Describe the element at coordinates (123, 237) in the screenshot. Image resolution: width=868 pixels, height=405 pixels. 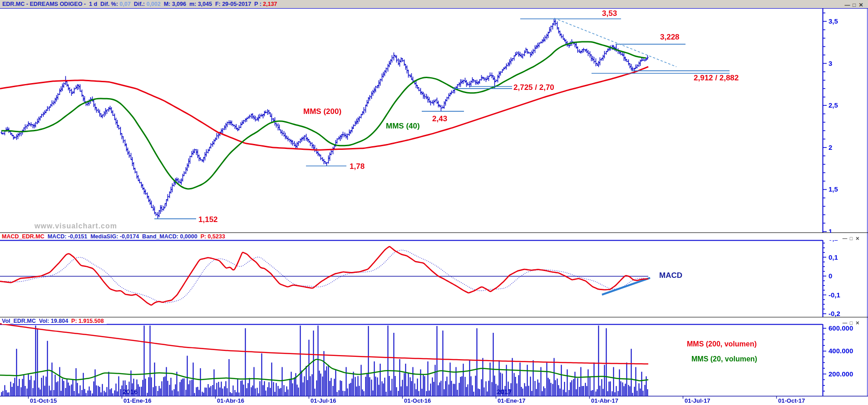
I see `macd-header-segment: MACD: -0,0151 MediaSIG: -0,0174 Band_MAC…` at that location.